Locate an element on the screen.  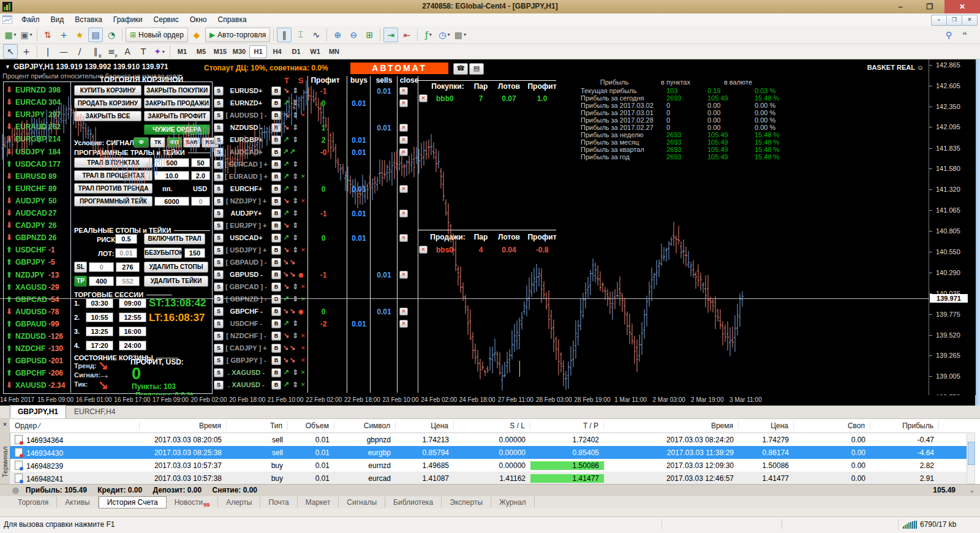
mdi-close-button: ✕ is located at coordinates (970, 20).